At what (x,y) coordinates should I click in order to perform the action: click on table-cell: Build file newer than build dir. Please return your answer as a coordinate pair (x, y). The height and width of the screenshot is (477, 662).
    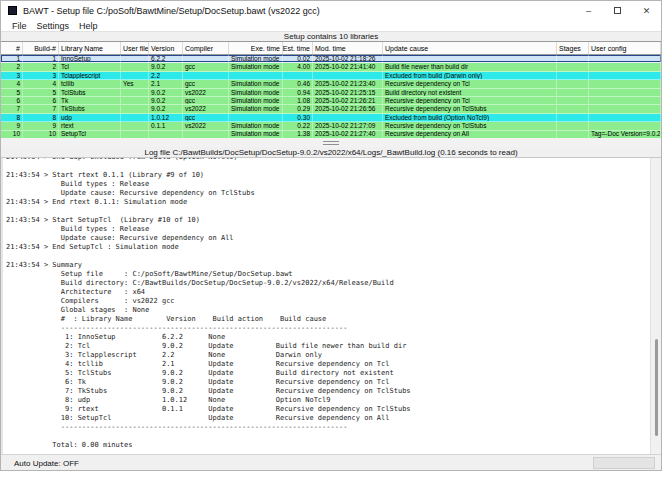
    Looking at the image, I should click on (470, 66).